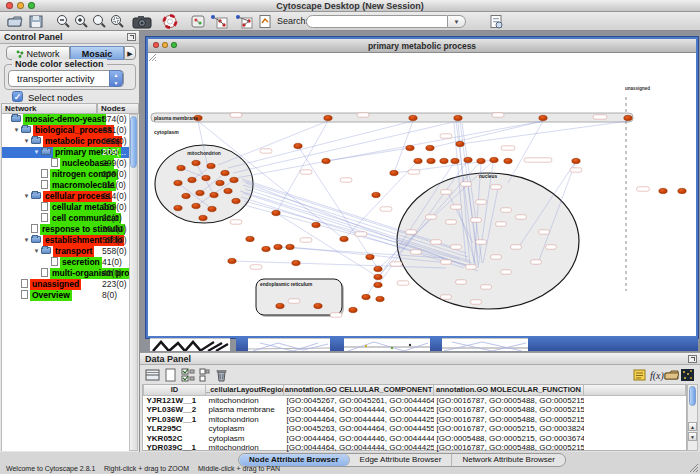 The height and width of the screenshot is (474, 700). What do you see at coordinates (66, 208) in the screenshot?
I see `tree-item: cellular metabo209(0)` at bounding box center [66, 208].